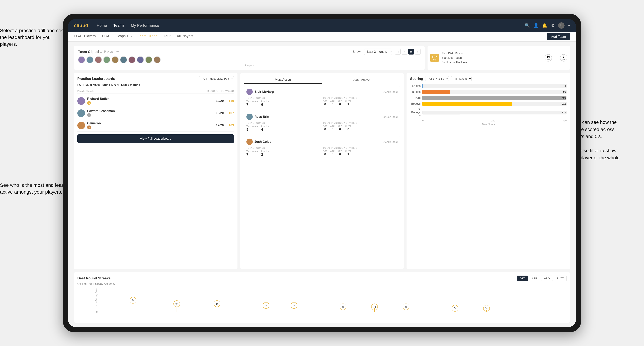 This screenshot has height=346, width=644. What do you see at coordinates (499, 58) in the screenshot?
I see `shot-detail-panel: 198 SC Shot Dist: 16 yds Start Lie: Roug…` at bounding box center [499, 58].